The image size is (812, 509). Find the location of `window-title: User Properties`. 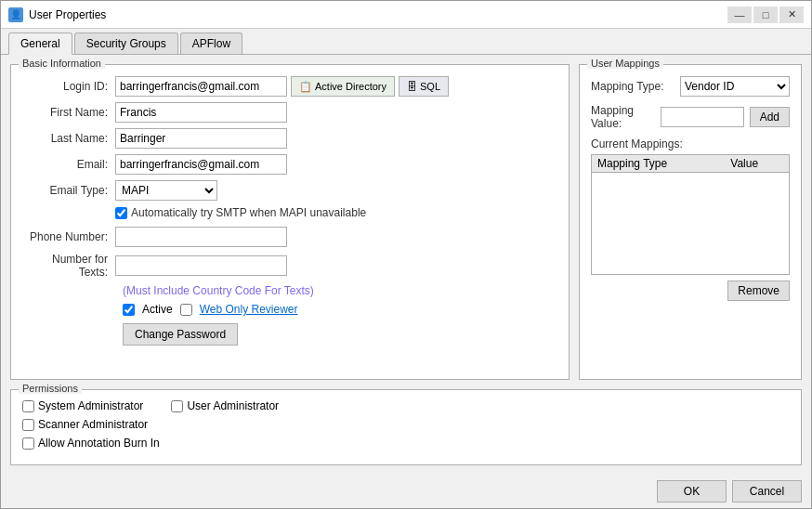

window-title: User Properties is located at coordinates (67, 15).